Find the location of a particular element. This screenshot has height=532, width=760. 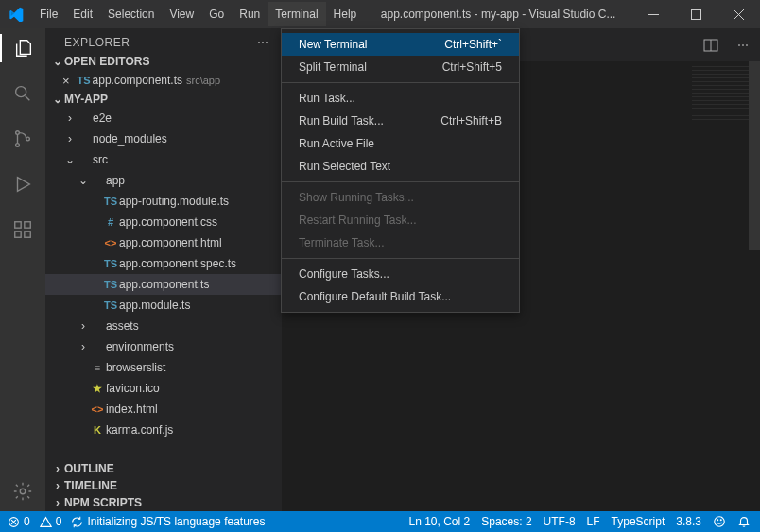

project-header: ⌄ MY-APP is located at coordinates (164, 99).